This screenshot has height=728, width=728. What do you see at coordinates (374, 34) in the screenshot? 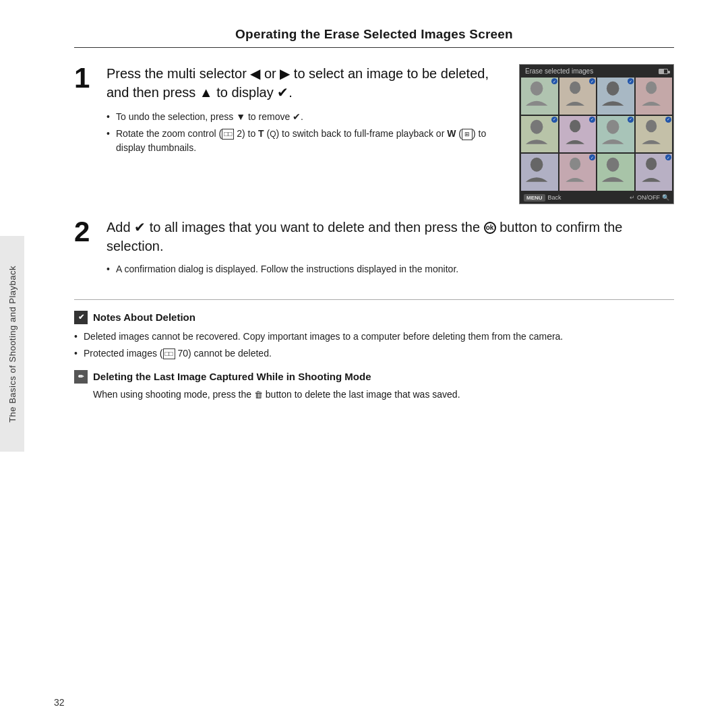
I see `page-title: Operating the Erase Selected Images Scre…` at bounding box center [374, 34].